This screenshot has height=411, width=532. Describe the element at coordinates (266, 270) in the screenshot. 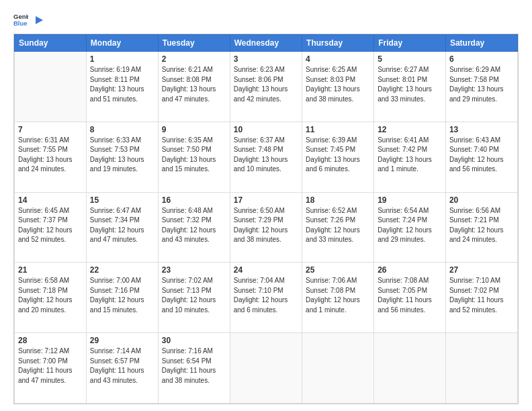

I see `day-number: 24` at that location.